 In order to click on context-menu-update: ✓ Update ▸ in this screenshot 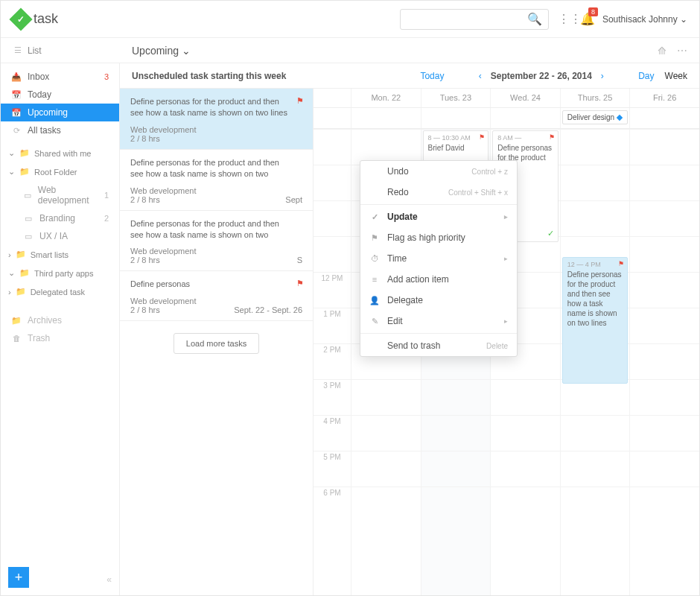, I will do `click(439, 217)`.